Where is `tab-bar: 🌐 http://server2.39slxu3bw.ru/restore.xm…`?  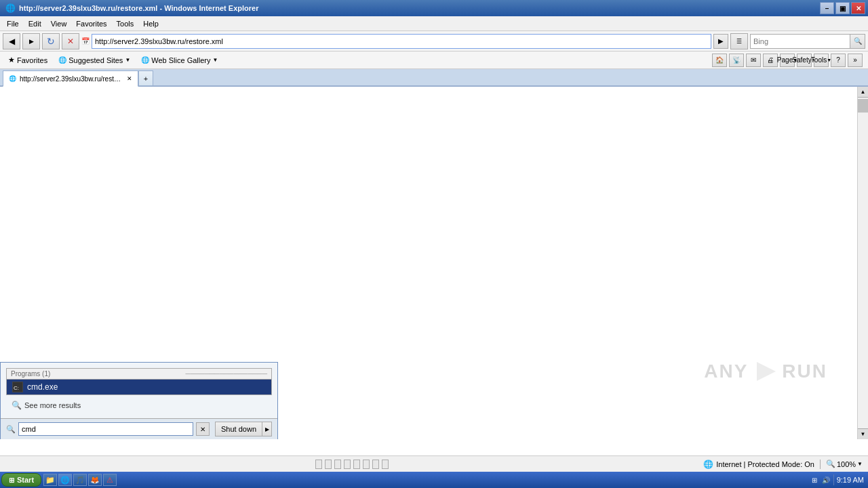
tab-bar: 🌐 http://server2.39slxu3bw.ru/restore.xm… is located at coordinates (434, 78).